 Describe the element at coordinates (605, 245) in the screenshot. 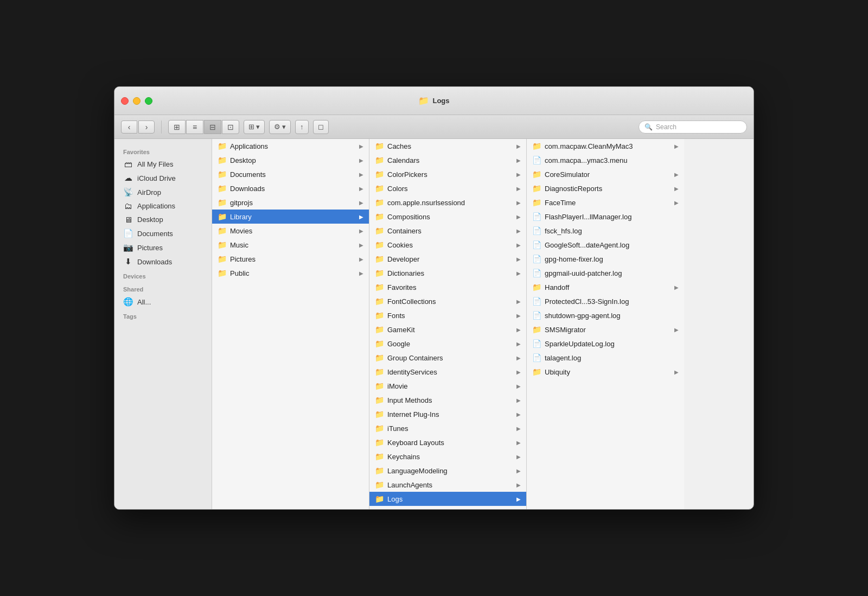

I see `list-item: 📄 GoogleSoft...dateAgent.log` at that location.